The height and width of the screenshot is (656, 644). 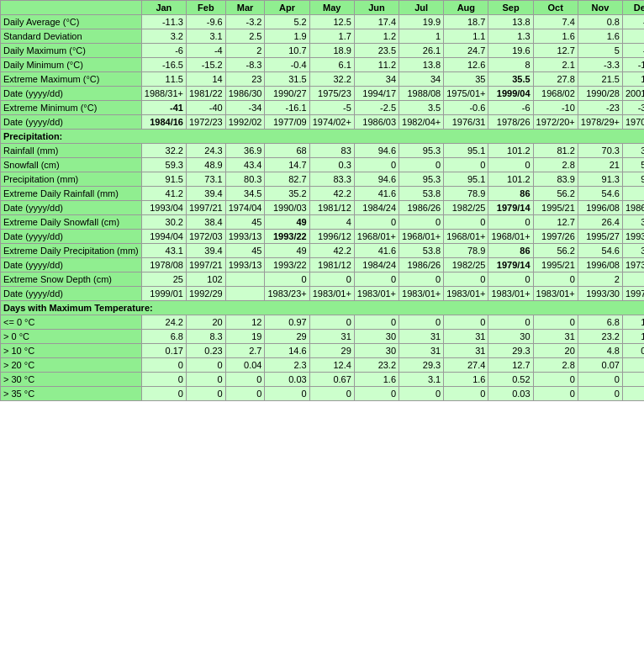 I want to click on table-cell: -2.6, so click(x=633, y=50).